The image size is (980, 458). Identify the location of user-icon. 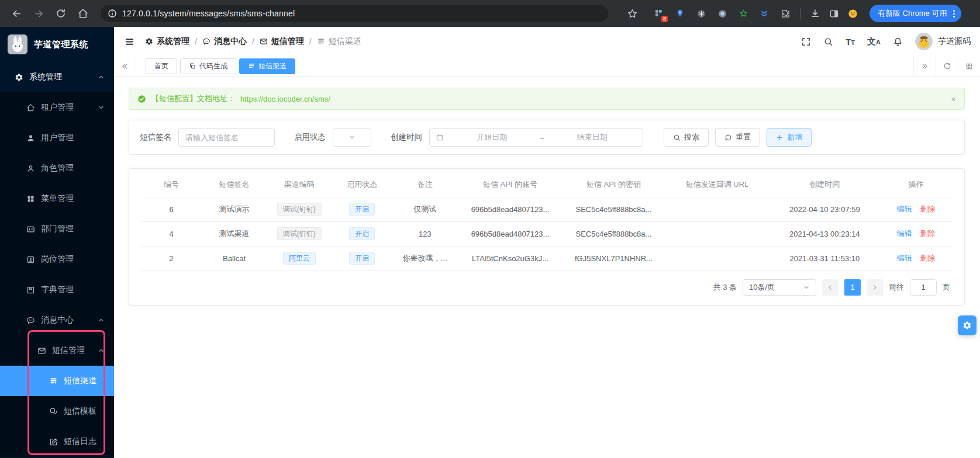
(30, 138).